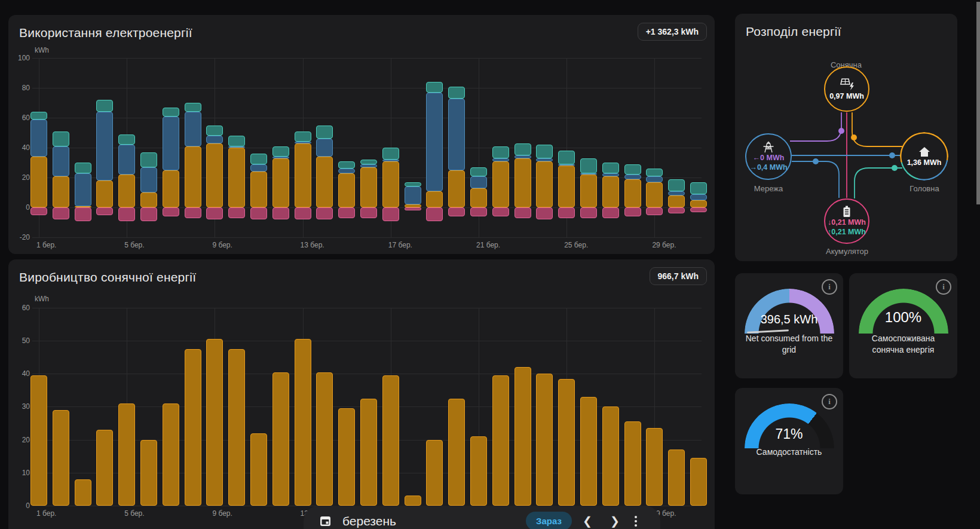 This screenshot has width=980, height=529. Describe the element at coordinates (924, 157) in the screenshot. I see `home-node: 1,36 MWh` at that location.